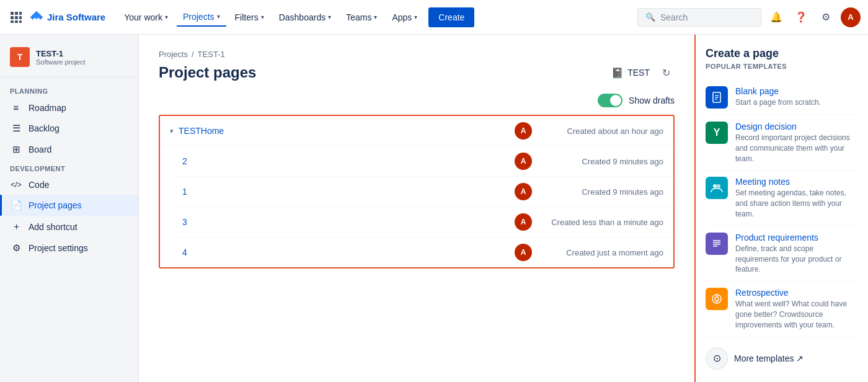 This screenshot has height=382, width=868. I want to click on sidebar-item-add-shortcut: ＋ Add shortcut, so click(69, 227).